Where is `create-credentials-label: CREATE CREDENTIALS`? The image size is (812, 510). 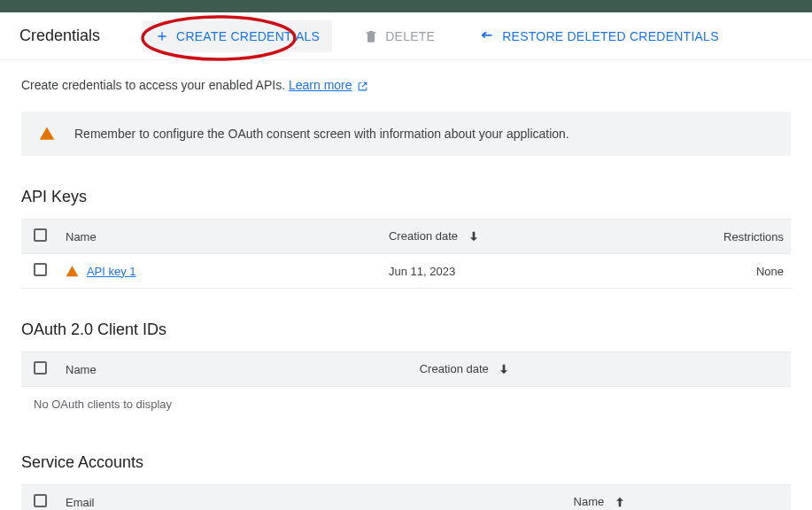
create-credentials-label: CREATE CREDENTIALS is located at coordinates (248, 36).